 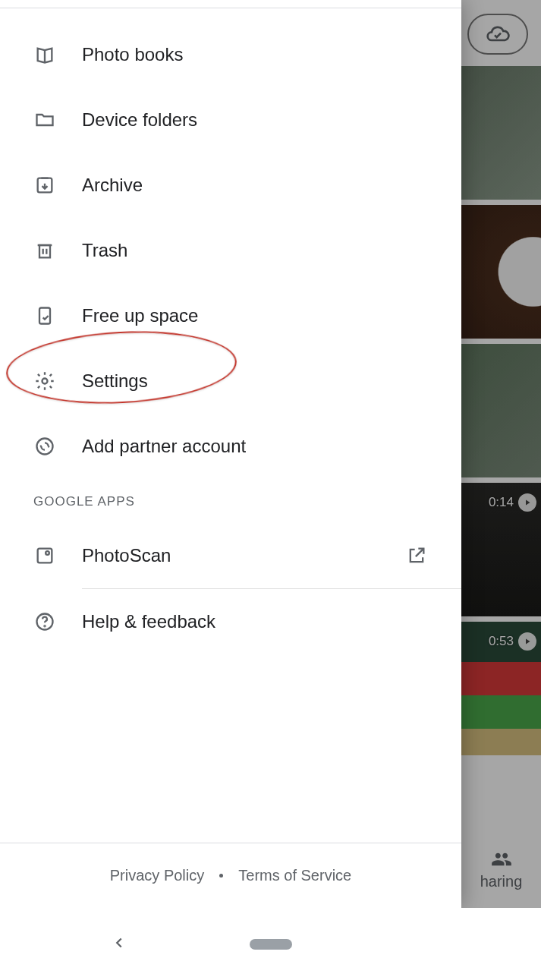 What do you see at coordinates (271, 944) in the screenshot?
I see `home-gesture-pill` at bounding box center [271, 944].